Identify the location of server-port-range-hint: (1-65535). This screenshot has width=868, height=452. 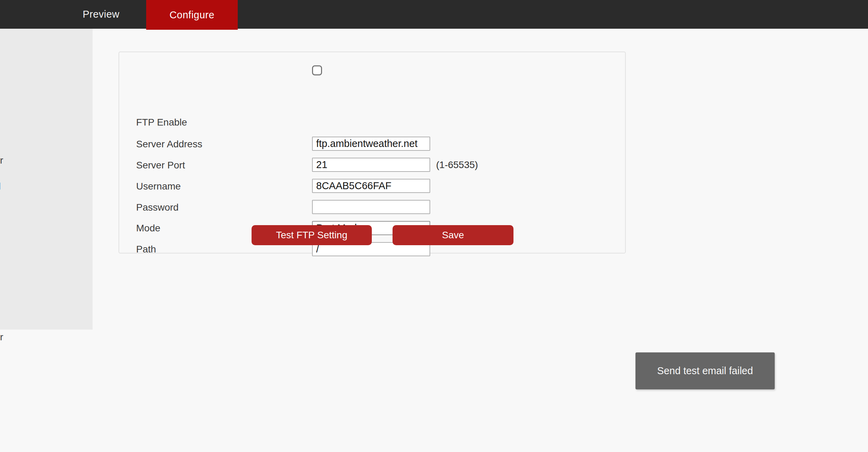
(457, 165).